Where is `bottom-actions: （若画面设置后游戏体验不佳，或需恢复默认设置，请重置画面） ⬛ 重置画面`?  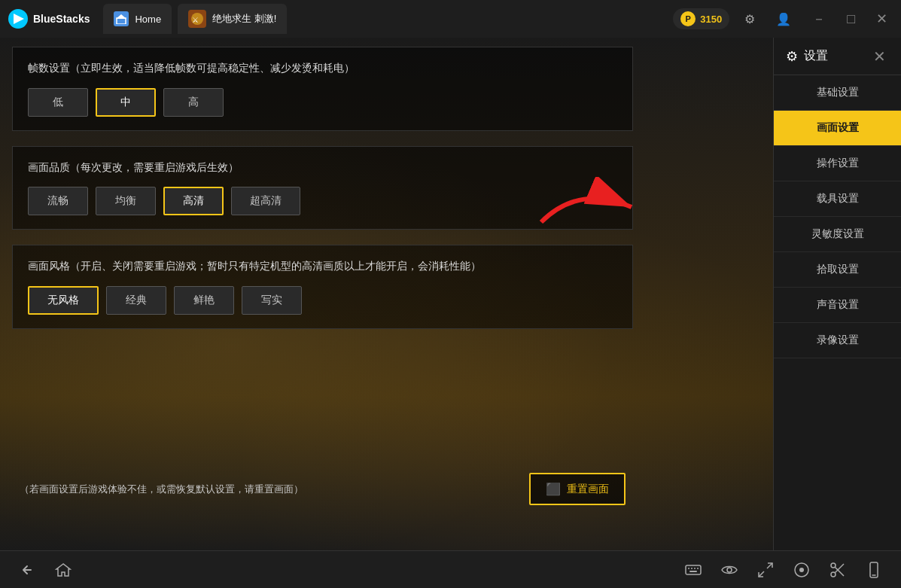
bottom-actions: （若画面设置后游戏体验不佳，或需恢复默认设置，请重置画面） ⬛ 重置画面 is located at coordinates (322, 489).